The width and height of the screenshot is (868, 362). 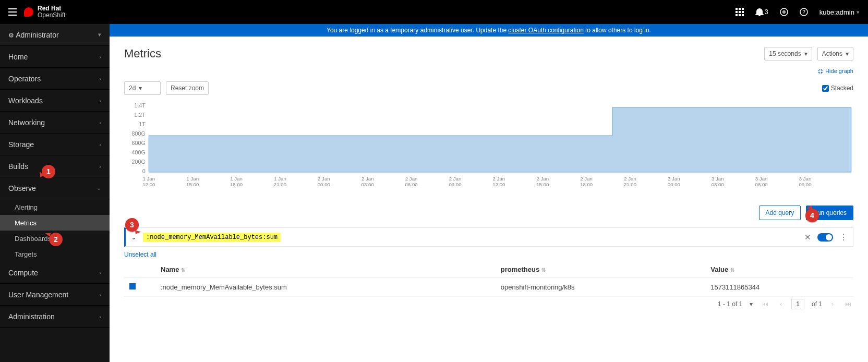 I want to click on sidebar-item-observe: Observe⌄, so click(x=55, y=188).